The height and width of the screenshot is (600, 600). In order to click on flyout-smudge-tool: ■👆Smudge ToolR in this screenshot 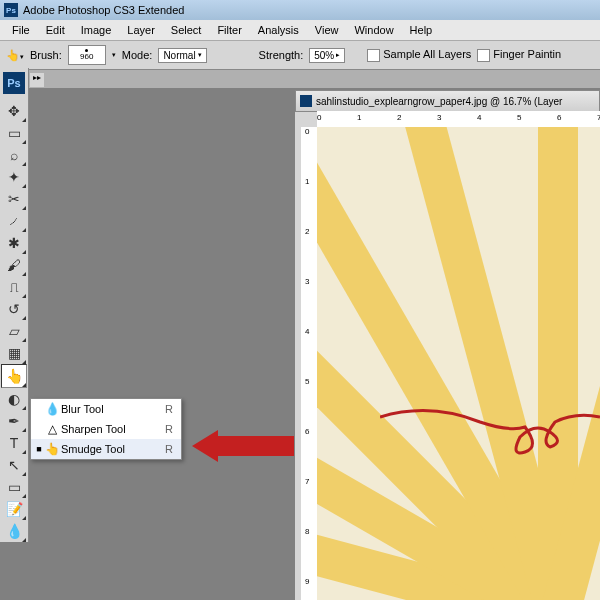, I will do `click(106, 449)`.